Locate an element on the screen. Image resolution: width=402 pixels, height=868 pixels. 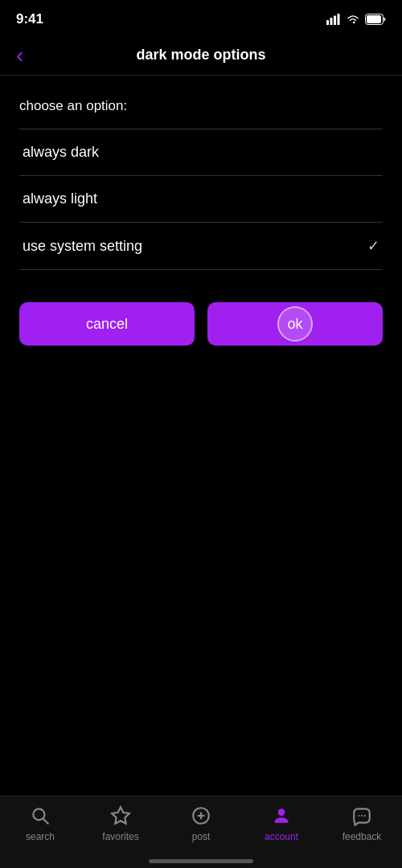
signal-icon is located at coordinates (334, 19).